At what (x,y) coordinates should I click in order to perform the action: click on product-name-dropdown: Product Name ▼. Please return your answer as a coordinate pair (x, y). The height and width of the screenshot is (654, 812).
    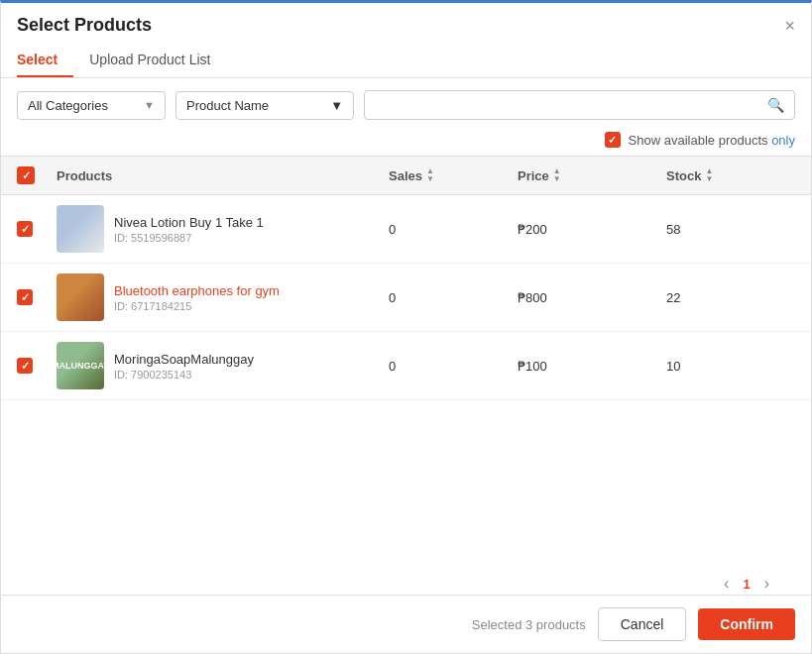
    Looking at the image, I should click on (265, 105).